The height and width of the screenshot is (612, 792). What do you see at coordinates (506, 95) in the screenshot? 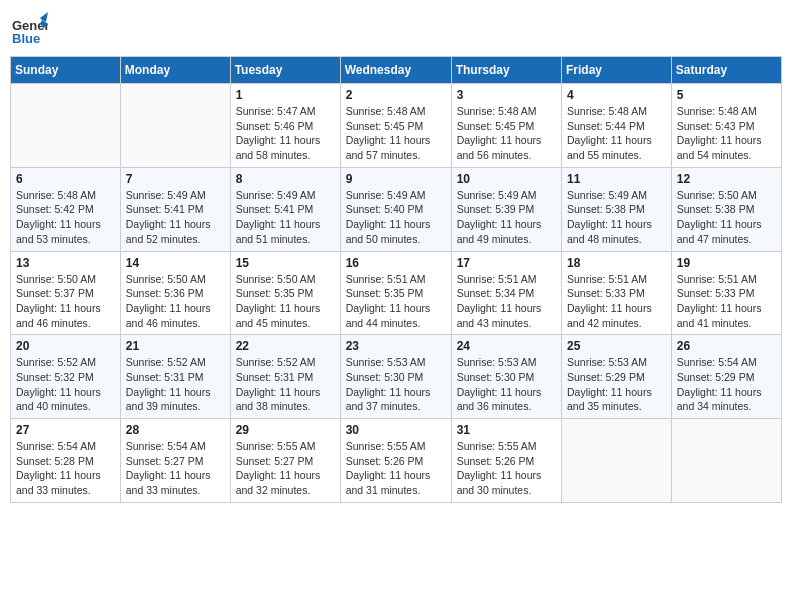
I see `day-number: 3` at bounding box center [506, 95].